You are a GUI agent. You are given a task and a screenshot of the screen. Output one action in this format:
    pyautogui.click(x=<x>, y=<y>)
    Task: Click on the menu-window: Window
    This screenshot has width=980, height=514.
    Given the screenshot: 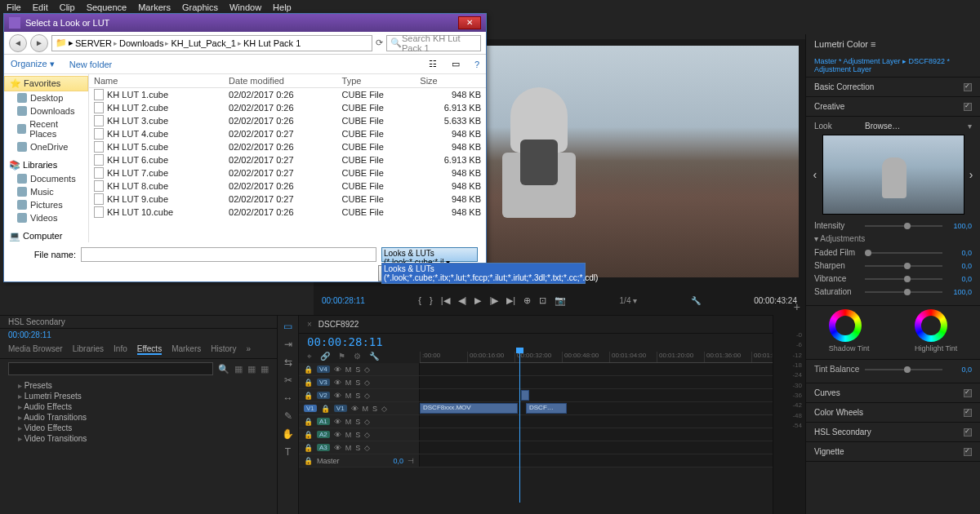 What is the action you would take?
    pyautogui.click(x=245, y=7)
    